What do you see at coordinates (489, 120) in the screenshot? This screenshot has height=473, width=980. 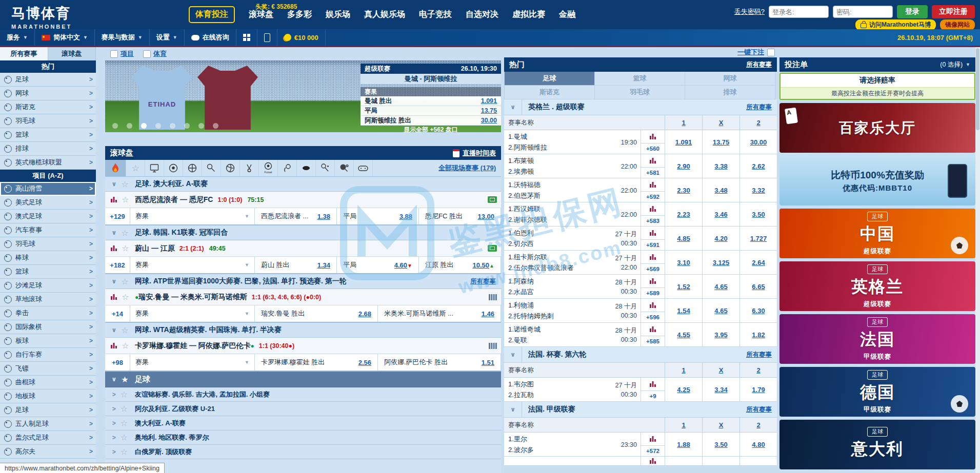 I see `odds-link: 30.00` at bounding box center [489, 120].